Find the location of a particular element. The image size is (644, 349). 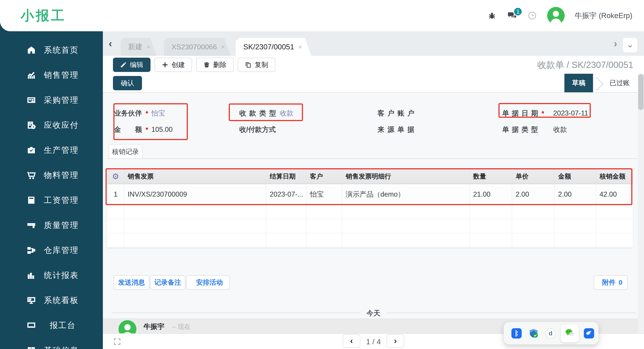

user-name: 牛振宇 (RokeErp) is located at coordinates (604, 16).